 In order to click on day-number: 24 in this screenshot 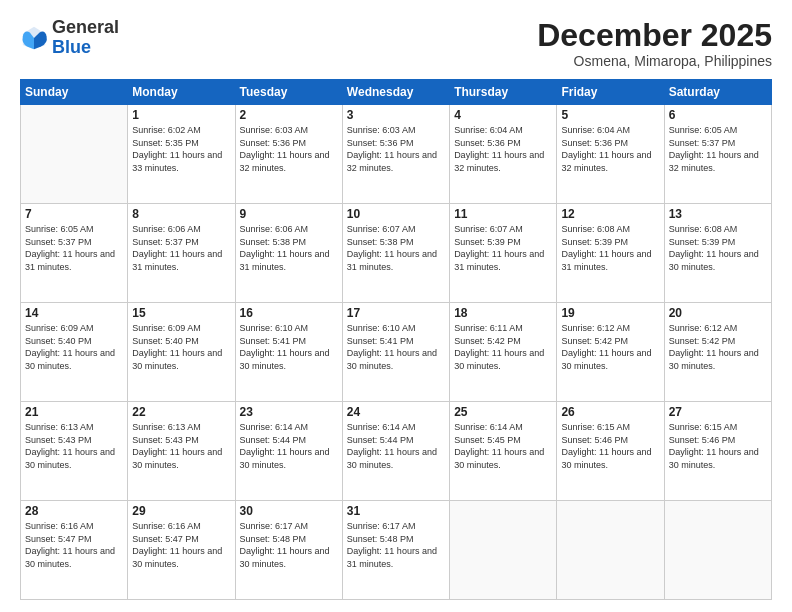, I will do `click(396, 412)`.